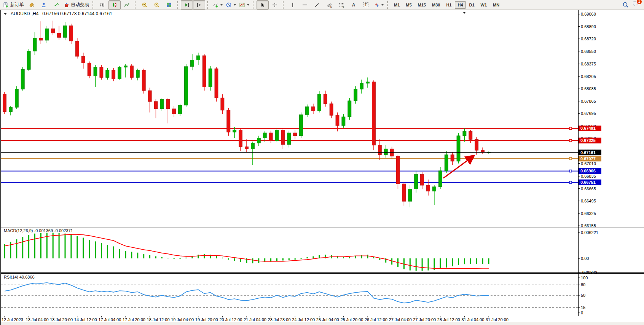 This screenshot has height=325, width=644. I want to click on zoom-in-button, so click(145, 5).